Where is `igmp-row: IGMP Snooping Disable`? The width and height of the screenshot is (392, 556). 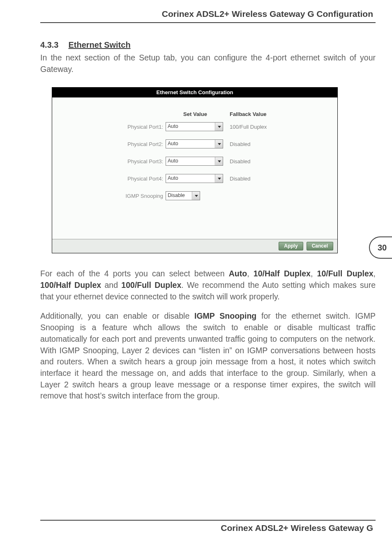
igmp-row: IGMP Snooping Disable is located at coordinates (230, 196).